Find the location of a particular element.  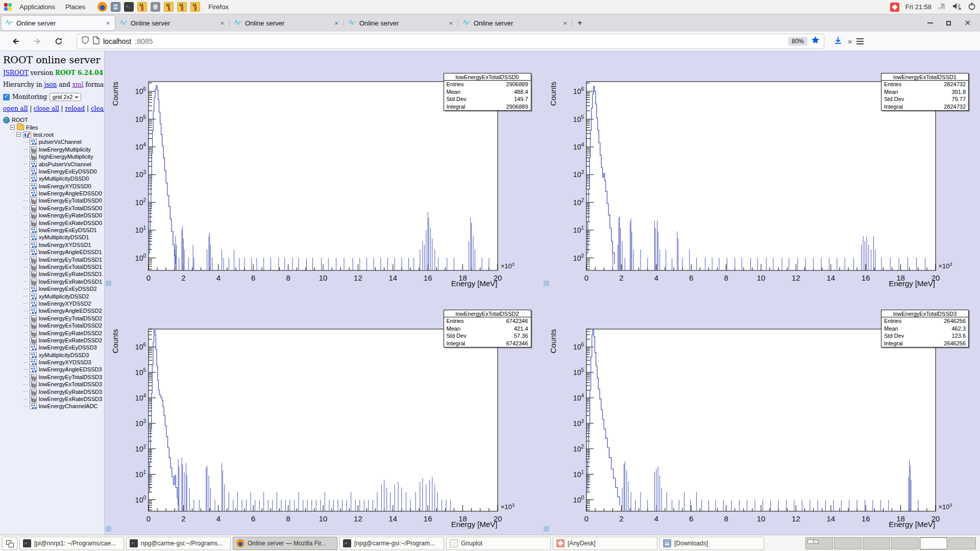

open-all-link: open all is located at coordinates (15, 109).